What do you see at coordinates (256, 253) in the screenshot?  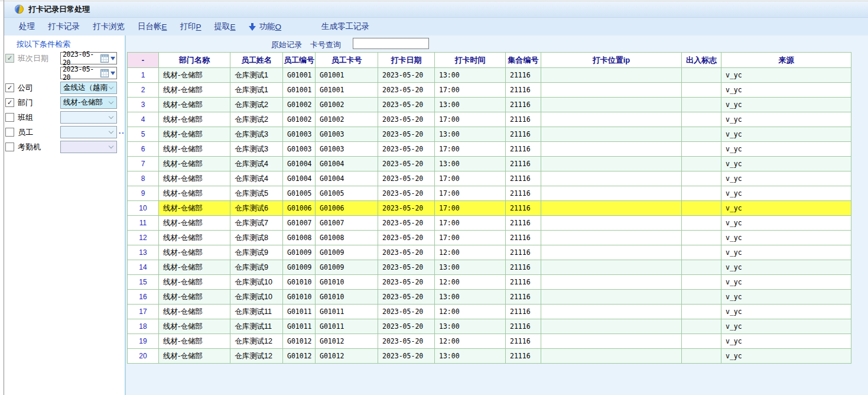 I see `table-cell: 仓库测试9` at bounding box center [256, 253].